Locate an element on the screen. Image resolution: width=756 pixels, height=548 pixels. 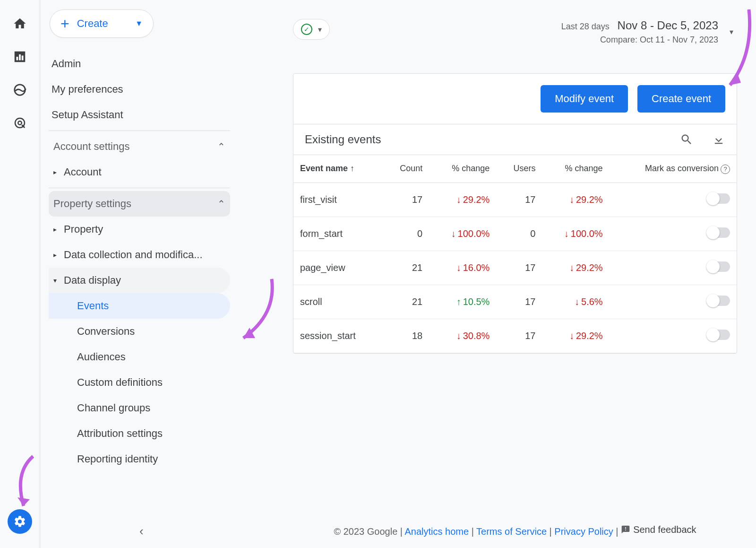
date-compare: Compare: Oct 11 - Nov 7, 2023 is located at coordinates (659, 40).